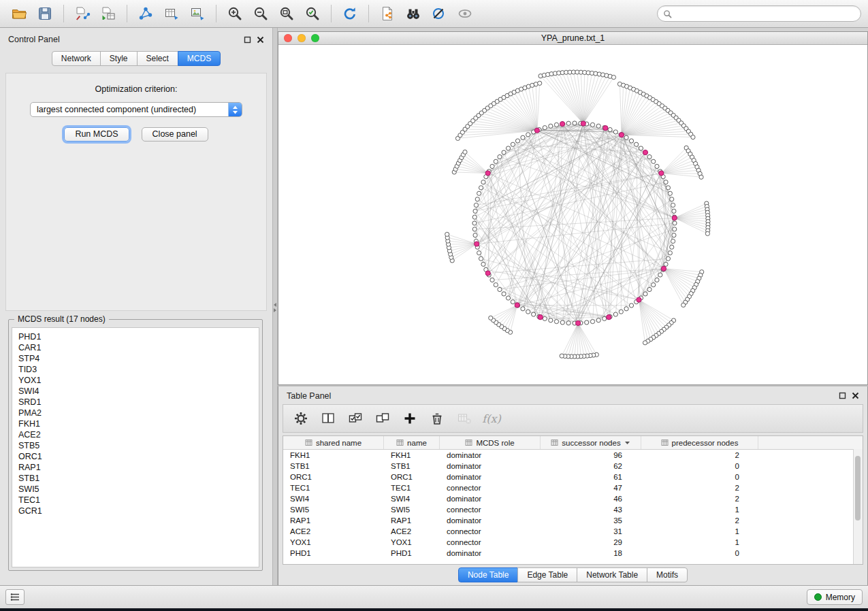  Describe the element at coordinates (139, 369) in the screenshot. I see `mcds-result-item: TID3` at that location.